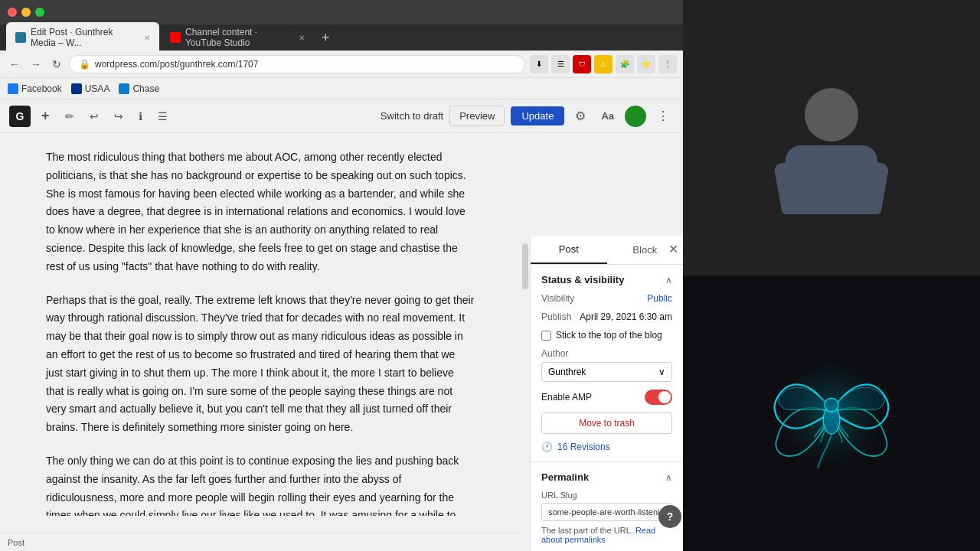 This screenshot has width=980, height=551. What do you see at coordinates (567, 372) in the screenshot?
I see `author-value: Gunthrek` at bounding box center [567, 372].